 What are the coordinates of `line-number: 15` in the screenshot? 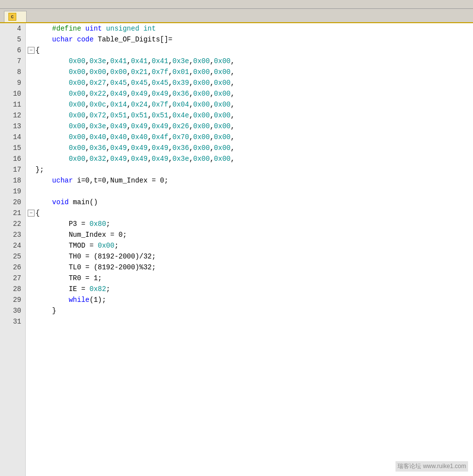 It's located at (13, 148).